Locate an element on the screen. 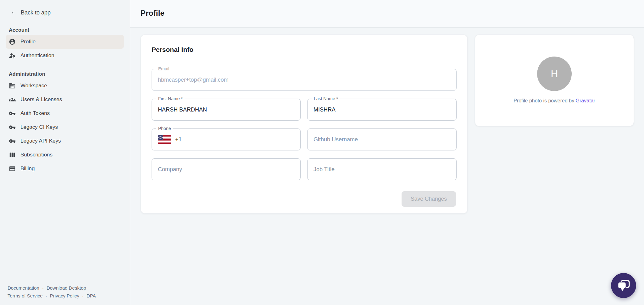  photo-caption: Profile photo is powered by Gravatar is located at coordinates (554, 101).